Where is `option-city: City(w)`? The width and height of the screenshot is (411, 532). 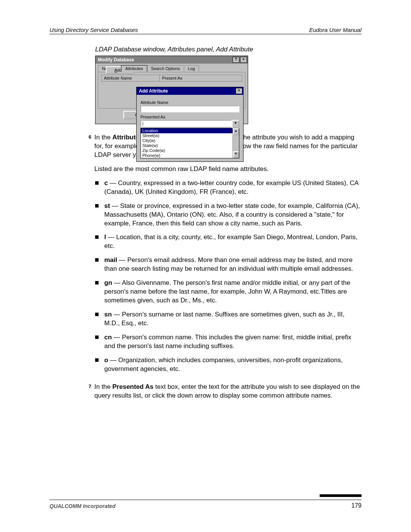 option-city: City(w) is located at coordinates (186, 141).